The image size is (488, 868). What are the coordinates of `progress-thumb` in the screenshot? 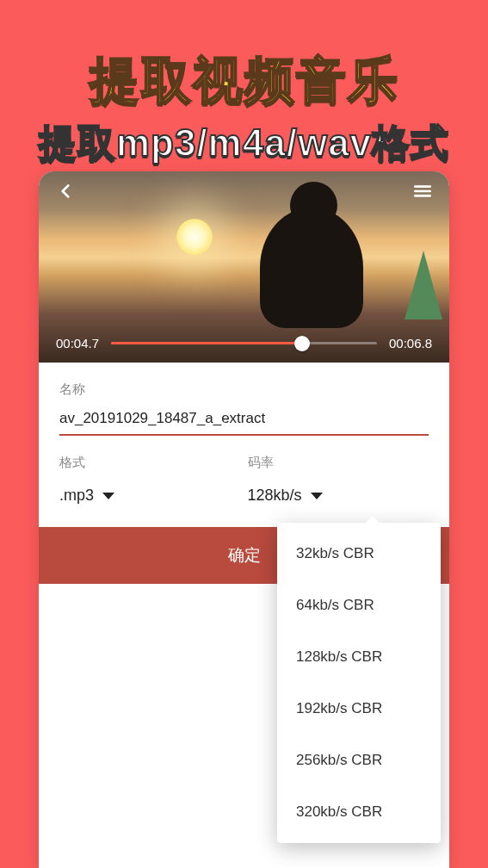 It's located at (302, 344).